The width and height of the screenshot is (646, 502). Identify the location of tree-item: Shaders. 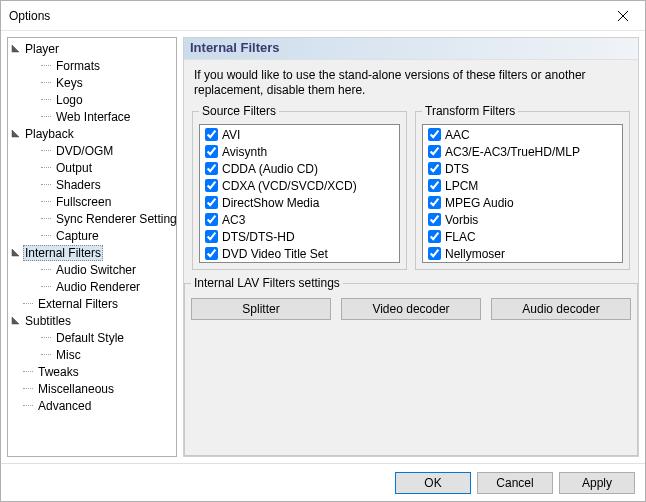
(93, 184).